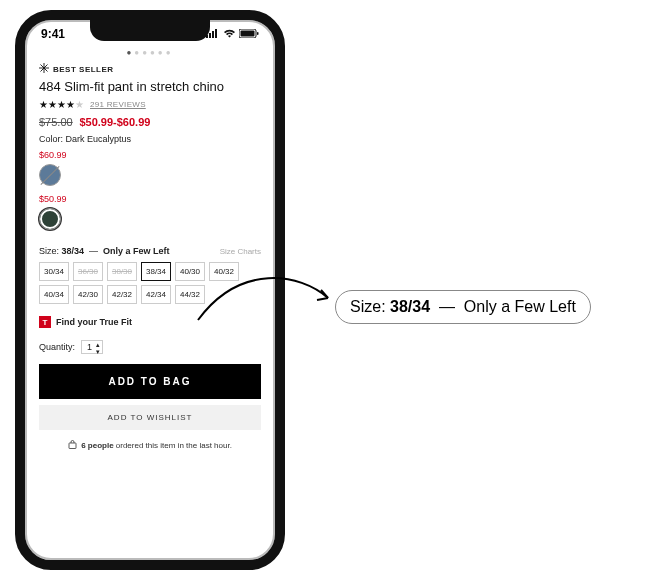  I want to click on social-text: ordered this item in the last hour., so click(173, 446).